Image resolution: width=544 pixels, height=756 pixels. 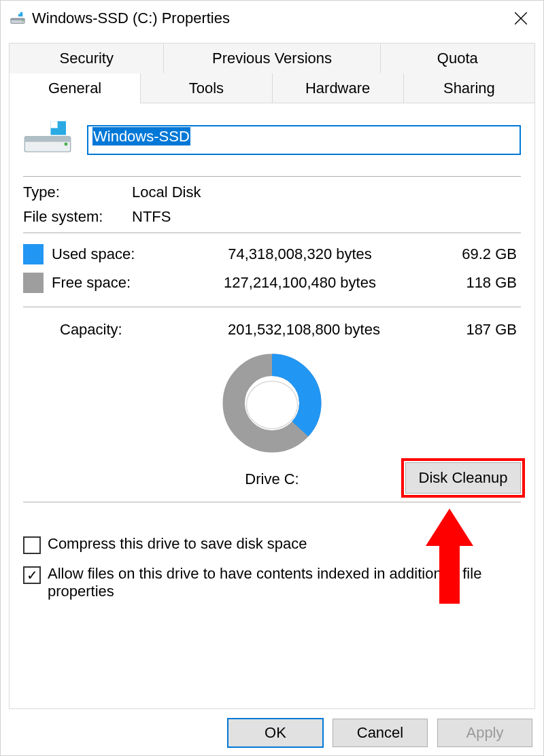 What do you see at coordinates (272, 58) in the screenshot?
I see `tab-previous-versions: Previous Versions` at bounding box center [272, 58].